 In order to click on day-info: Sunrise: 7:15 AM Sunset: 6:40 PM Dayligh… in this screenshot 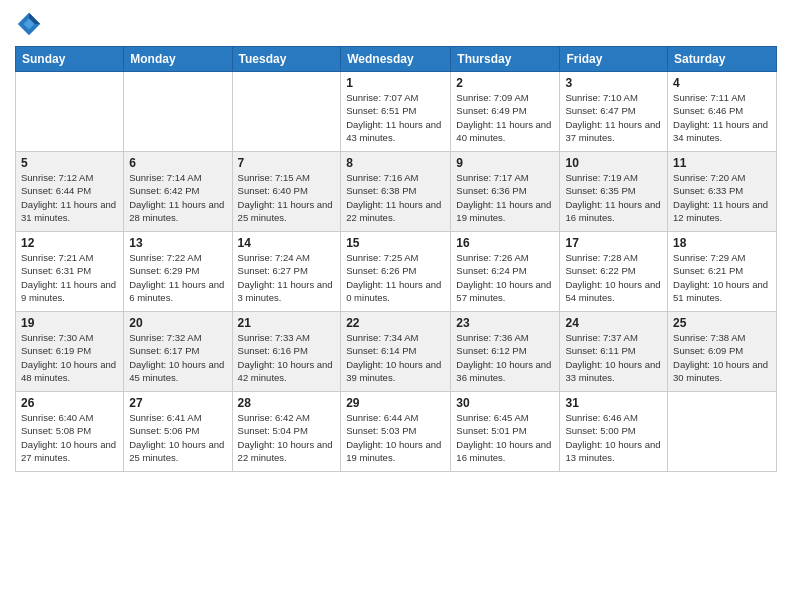, I will do `click(287, 198)`.